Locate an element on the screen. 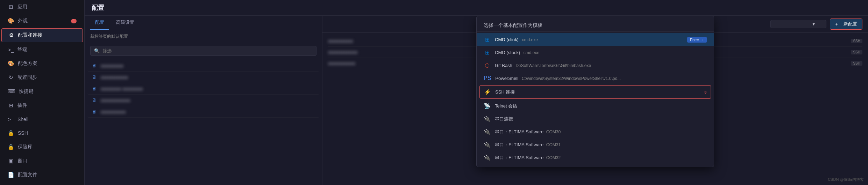 The width and height of the screenshot is (868, 185). watermark: CSDN @陈Sir的博客 is located at coordinates (846, 179).